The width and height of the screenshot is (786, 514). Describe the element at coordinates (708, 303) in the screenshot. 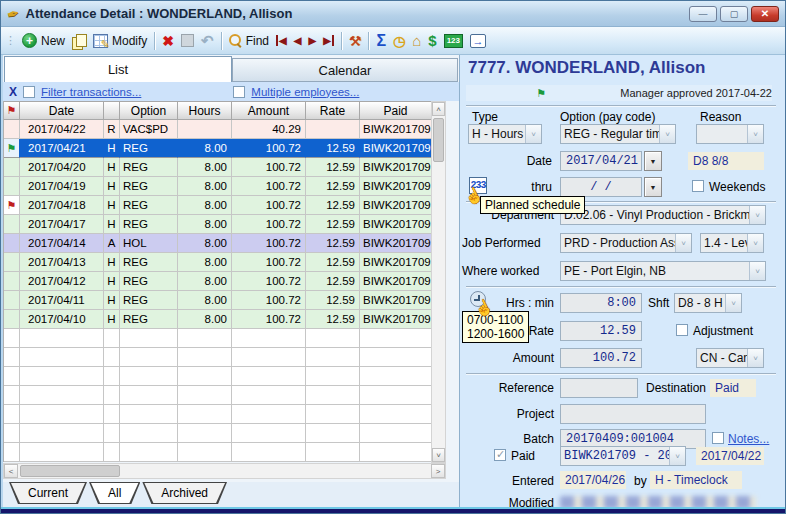

I see `shift-combobox: D8 - 8 H˅` at that location.